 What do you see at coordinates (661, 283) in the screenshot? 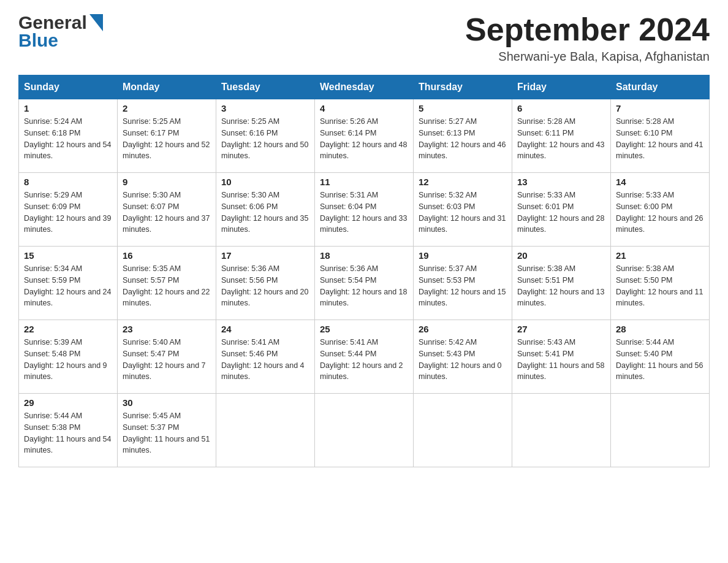
I see `calendar-day-cell: 21Sunrise: 5:38 AMSunset: 5:50 PMDayligh…` at bounding box center [661, 283].